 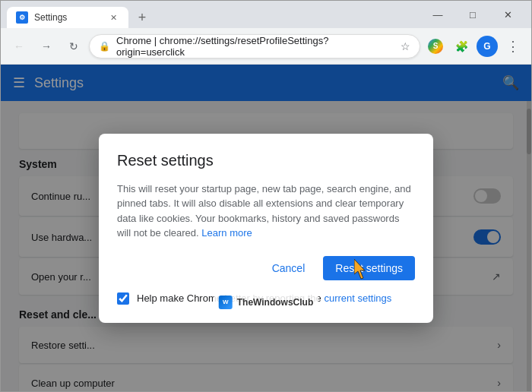 I want to click on dialog-title: Reset settings, so click(x=266, y=161).